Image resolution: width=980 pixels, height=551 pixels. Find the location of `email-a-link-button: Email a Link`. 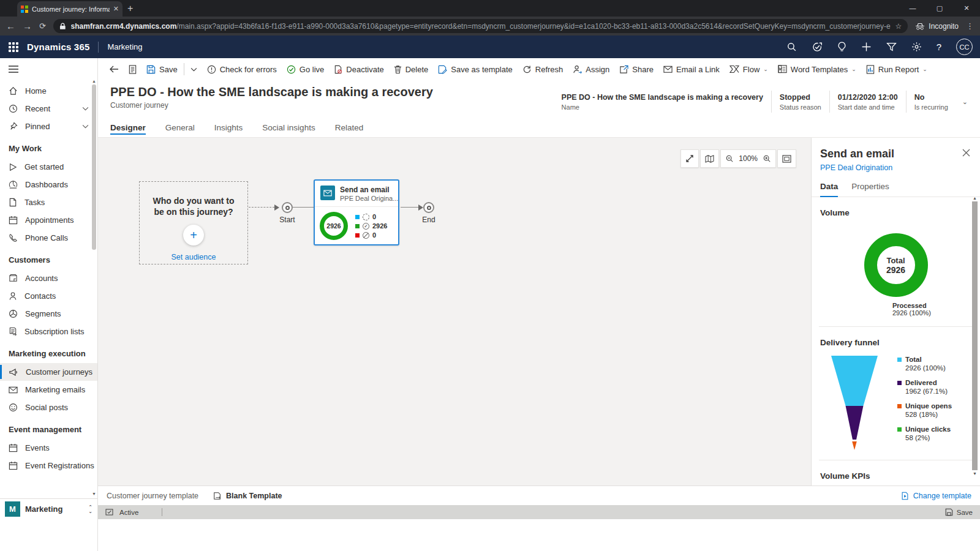

email-a-link-button: Email a Link is located at coordinates (692, 69).